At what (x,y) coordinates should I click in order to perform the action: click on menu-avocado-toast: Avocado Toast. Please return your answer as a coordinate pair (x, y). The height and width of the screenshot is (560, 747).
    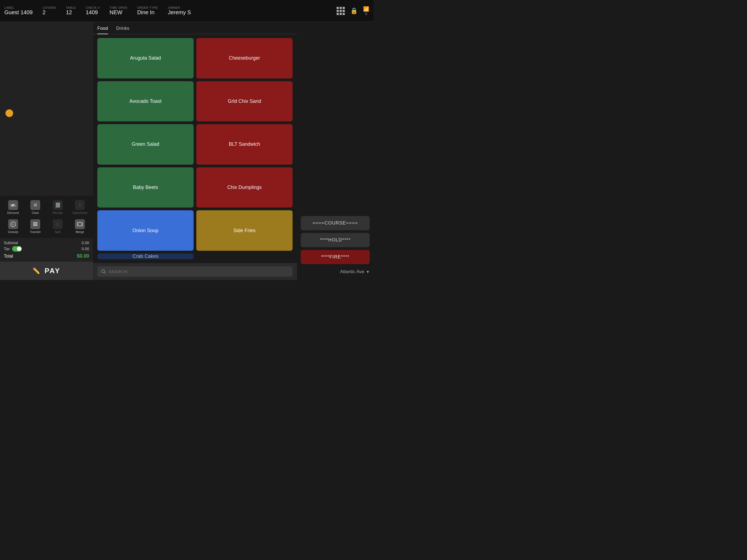
    Looking at the image, I should click on (145, 101).